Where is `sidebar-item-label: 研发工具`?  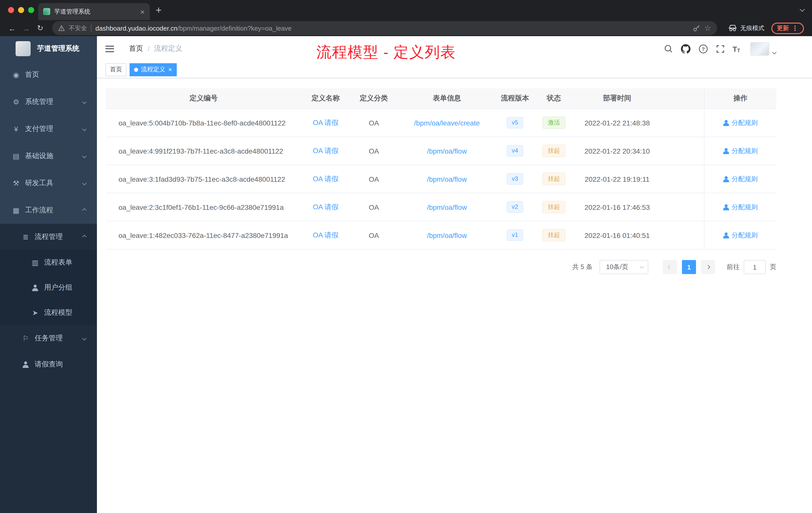
sidebar-item-label: 研发工具 is located at coordinates (54, 183).